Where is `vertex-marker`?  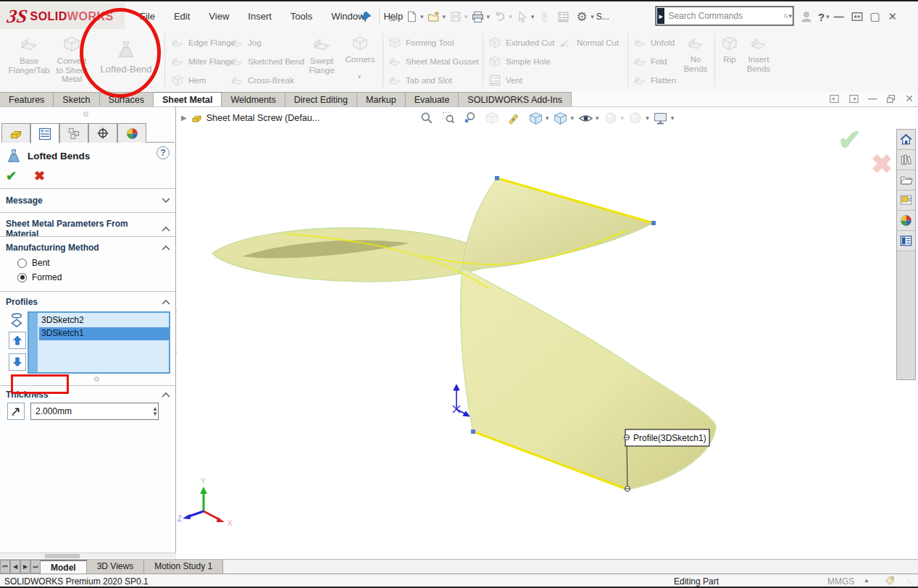 vertex-marker is located at coordinates (497, 178).